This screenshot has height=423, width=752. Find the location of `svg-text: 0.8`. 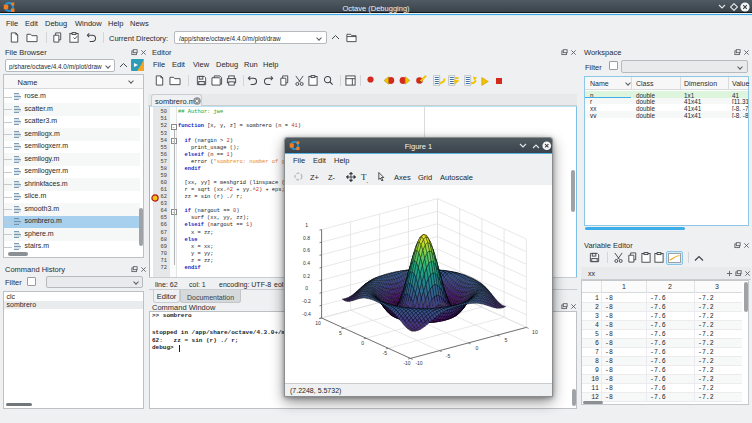

svg-text: 0.8 is located at coordinates (306, 238).